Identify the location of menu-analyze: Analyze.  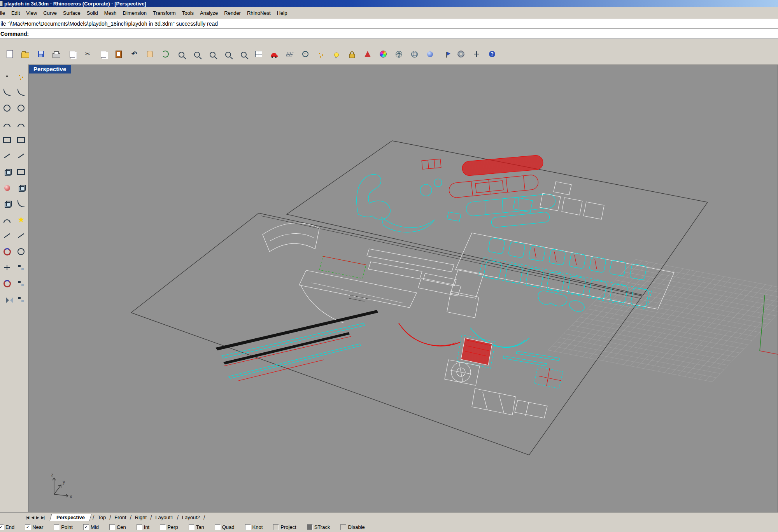
(209, 13).